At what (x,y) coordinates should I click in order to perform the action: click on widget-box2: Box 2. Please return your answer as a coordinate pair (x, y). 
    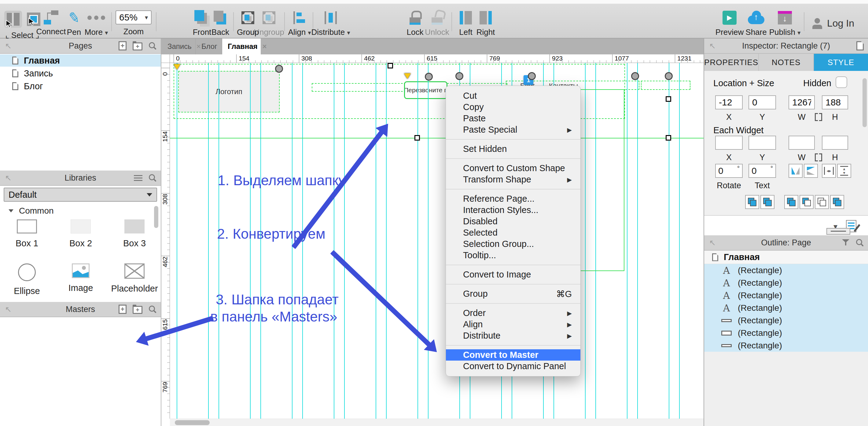
    Looking at the image, I should click on (81, 234).